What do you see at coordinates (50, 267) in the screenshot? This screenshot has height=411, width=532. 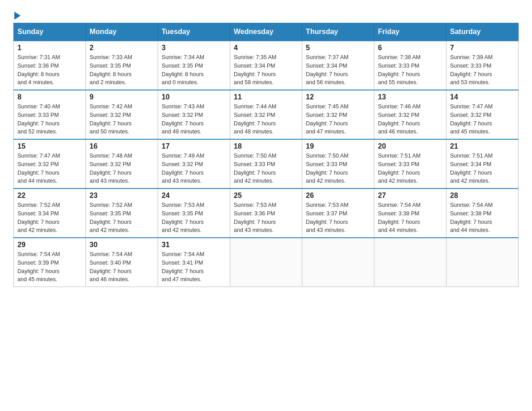 I see `day-info: Sunrise: 7:54 AMSunset: 3:39 PMDaylight:…` at bounding box center [50, 267].